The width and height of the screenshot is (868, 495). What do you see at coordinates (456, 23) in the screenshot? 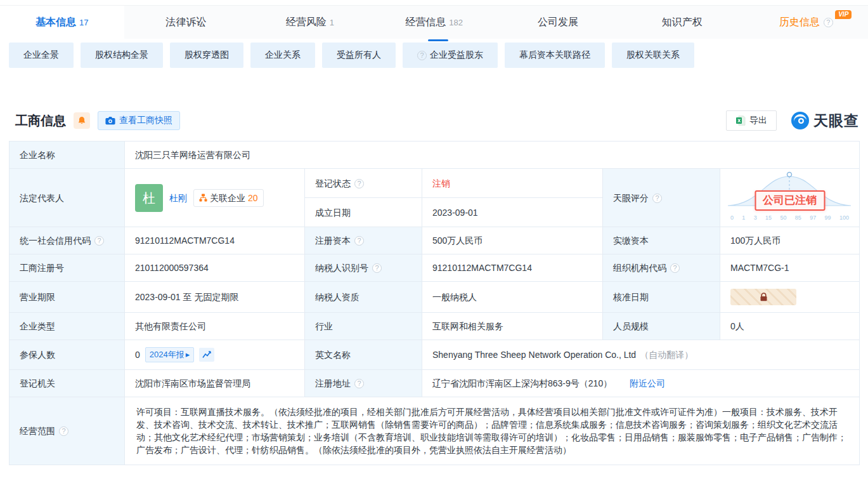
I see `tab-count: 182` at bounding box center [456, 23].